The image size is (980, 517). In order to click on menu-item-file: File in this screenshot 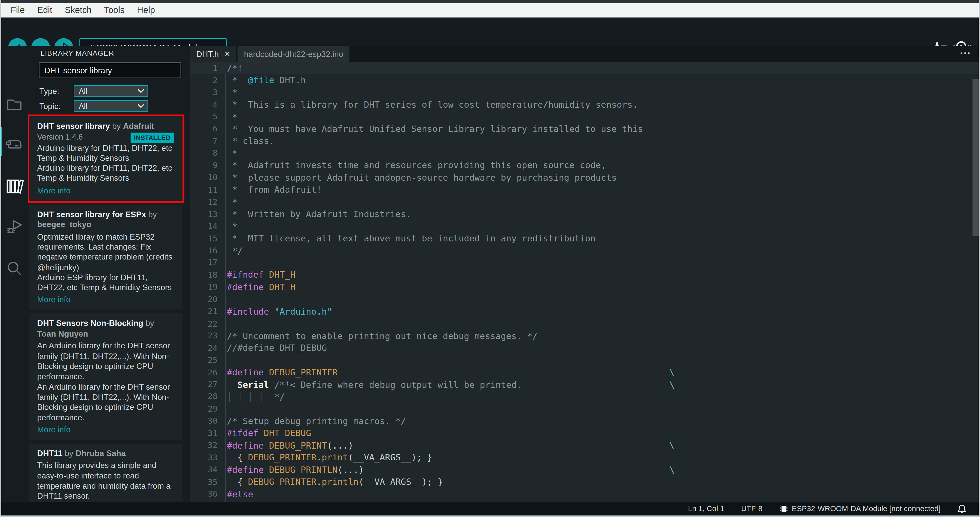, I will do `click(18, 10)`.